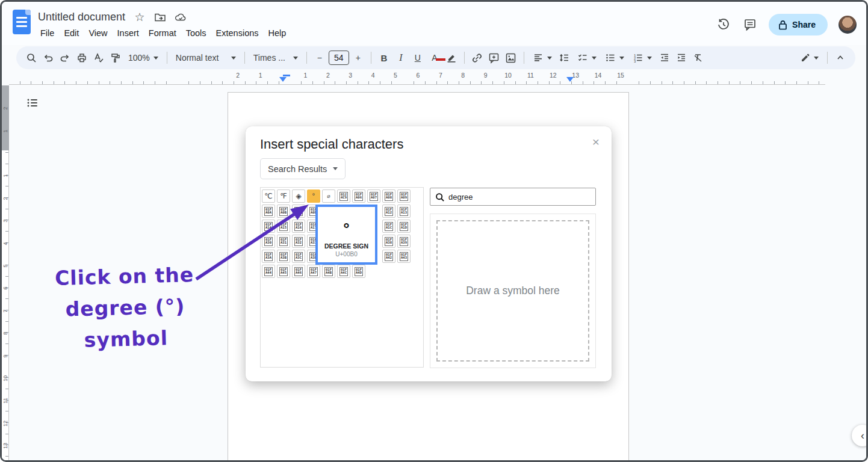  I want to click on char-cell: 01F A16, so click(299, 226).